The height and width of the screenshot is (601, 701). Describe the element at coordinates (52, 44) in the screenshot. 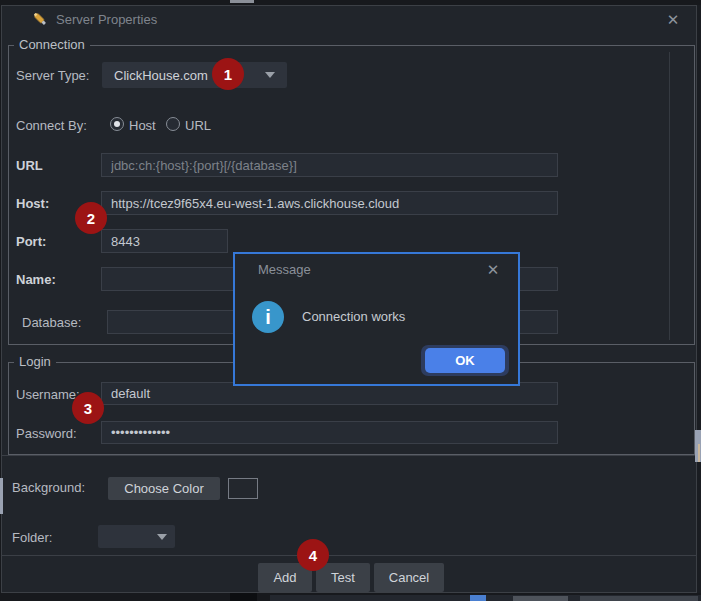

I see `connection-group-label: Connection` at that location.